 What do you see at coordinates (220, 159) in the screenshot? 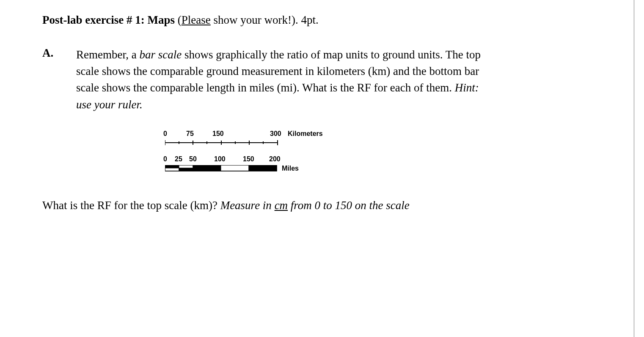
I see `mi-label-100: 100` at bounding box center [220, 159].